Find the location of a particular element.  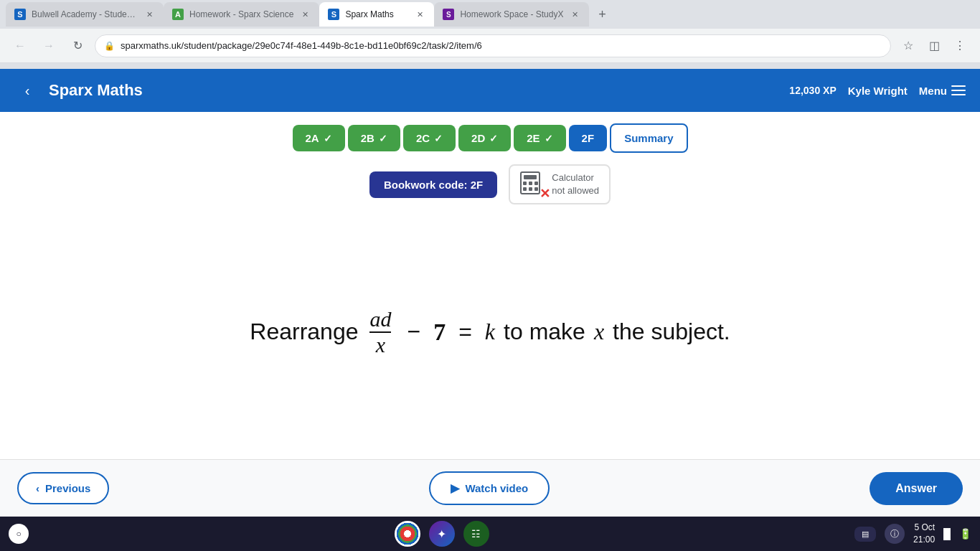

task-tab-2a: 2A ✓ is located at coordinates (319, 138).